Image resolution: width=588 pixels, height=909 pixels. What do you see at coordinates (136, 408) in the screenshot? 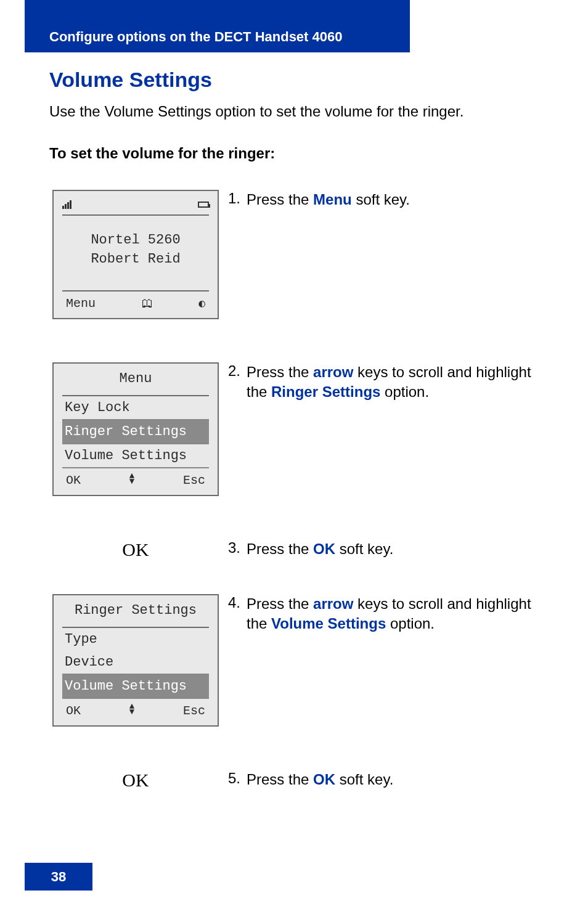
I see `menu-item: Key Lock` at bounding box center [136, 408].